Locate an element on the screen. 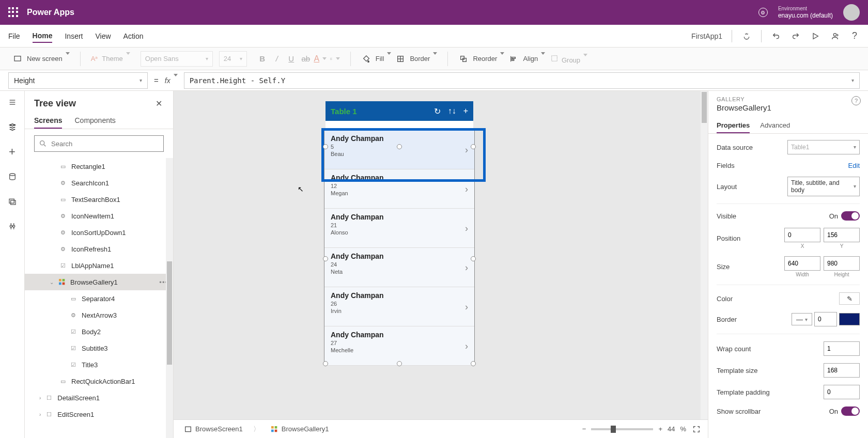 This screenshot has height=438, width=868. pos-y-input is located at coordinates (842, 235).